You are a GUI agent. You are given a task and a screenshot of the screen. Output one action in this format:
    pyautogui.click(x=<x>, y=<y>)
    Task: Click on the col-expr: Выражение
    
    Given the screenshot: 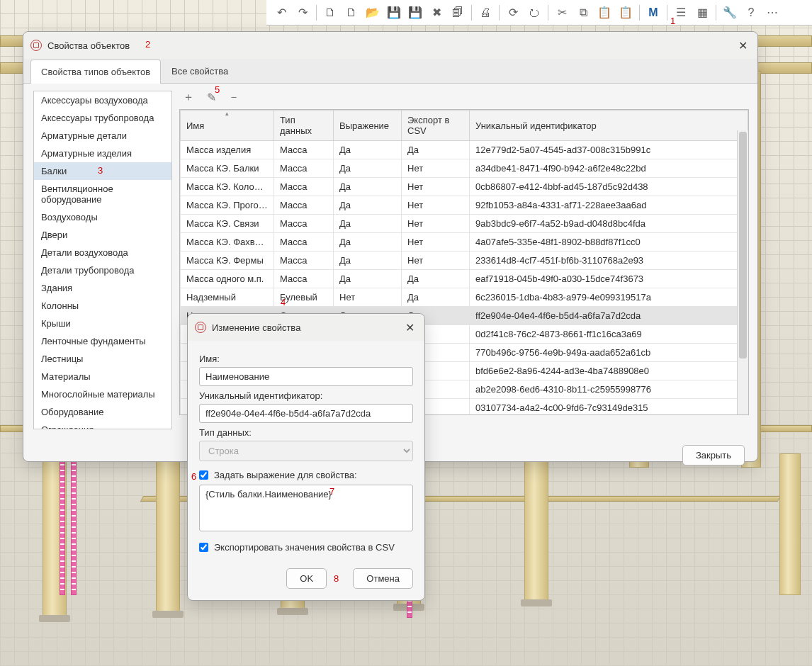 What is the action you would take?
    pyautogui.click(x=368, y=126)
    